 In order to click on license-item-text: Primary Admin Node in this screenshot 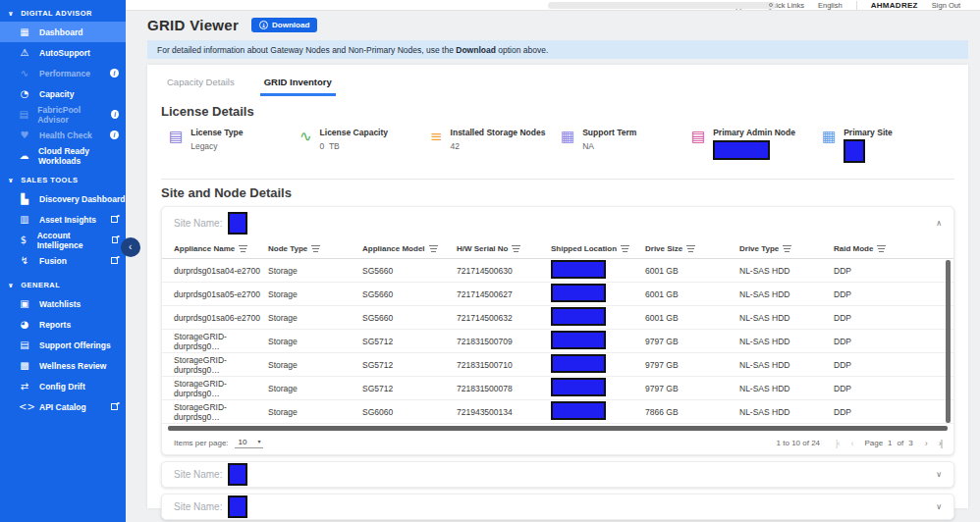, I will do `click(754, 147)`.